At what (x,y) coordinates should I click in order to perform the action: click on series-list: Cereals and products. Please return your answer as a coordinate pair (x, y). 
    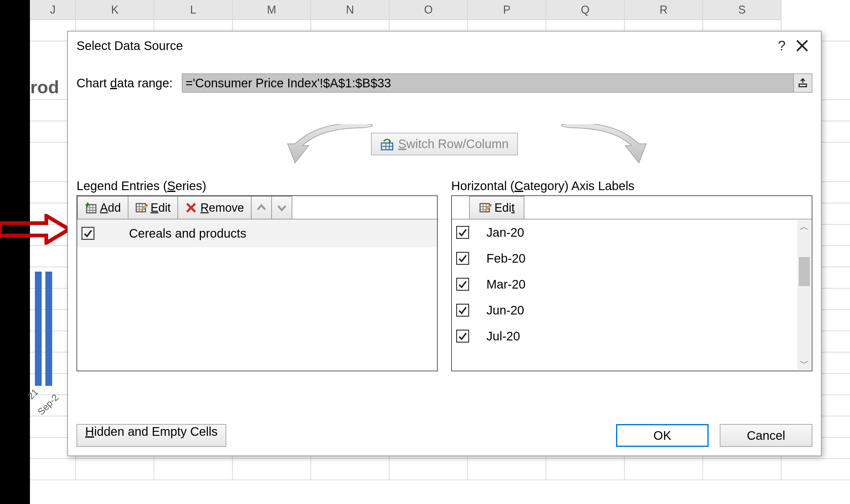
    Looking at the image, I should click on (257, 295).